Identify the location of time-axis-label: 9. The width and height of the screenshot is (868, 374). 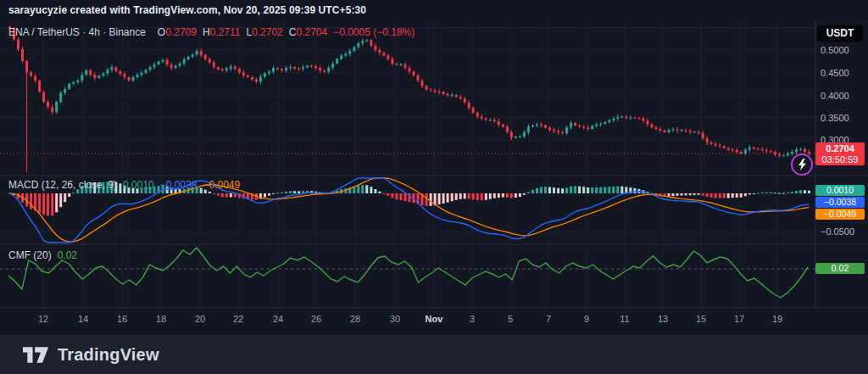
(587, 319).